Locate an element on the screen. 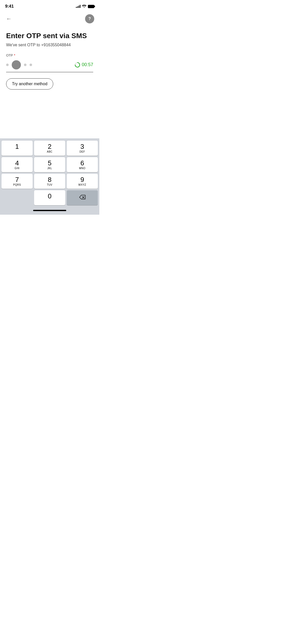 The height and width of the screenshot is (644, 298). key-4: 4 GHI is located at coordinates (17, 165).